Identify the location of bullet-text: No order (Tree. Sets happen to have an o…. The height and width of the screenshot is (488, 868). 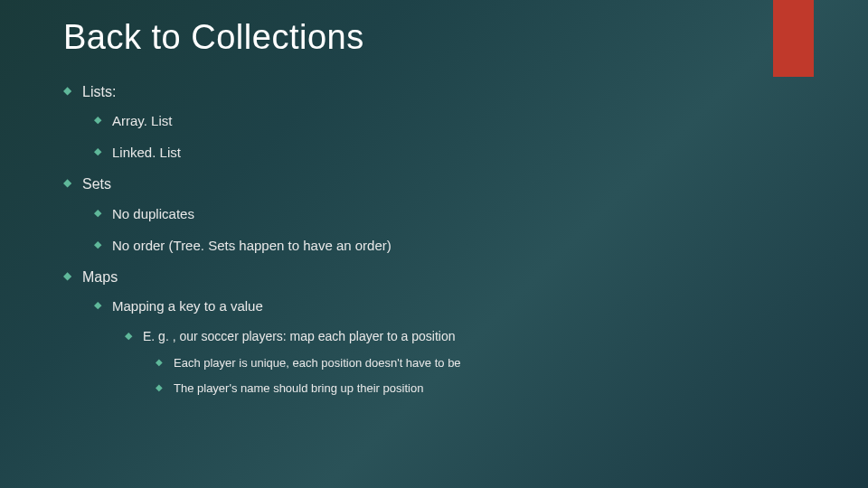
(251, 246).